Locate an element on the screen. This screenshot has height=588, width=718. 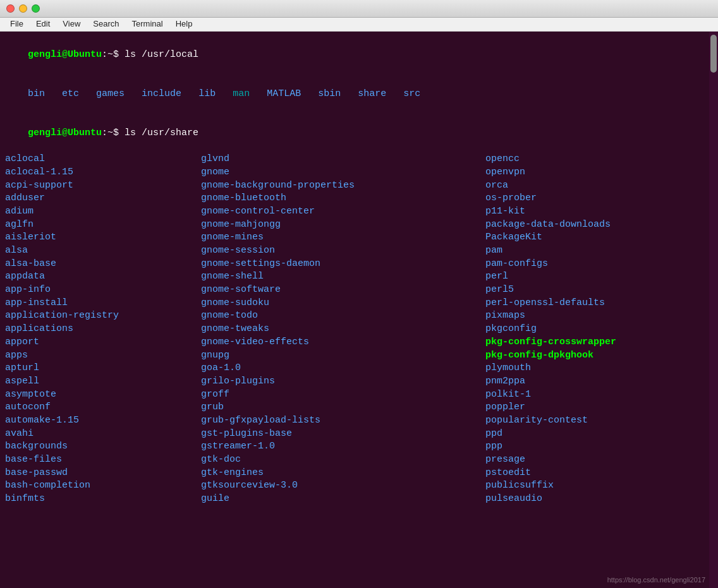
menu-item-file: File is located at coordinates (16, 24).